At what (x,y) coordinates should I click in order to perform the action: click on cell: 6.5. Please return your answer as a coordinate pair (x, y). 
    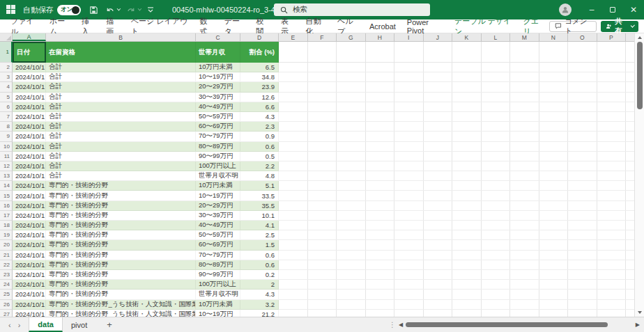
    Looking at the image, I should click on (259, 68).